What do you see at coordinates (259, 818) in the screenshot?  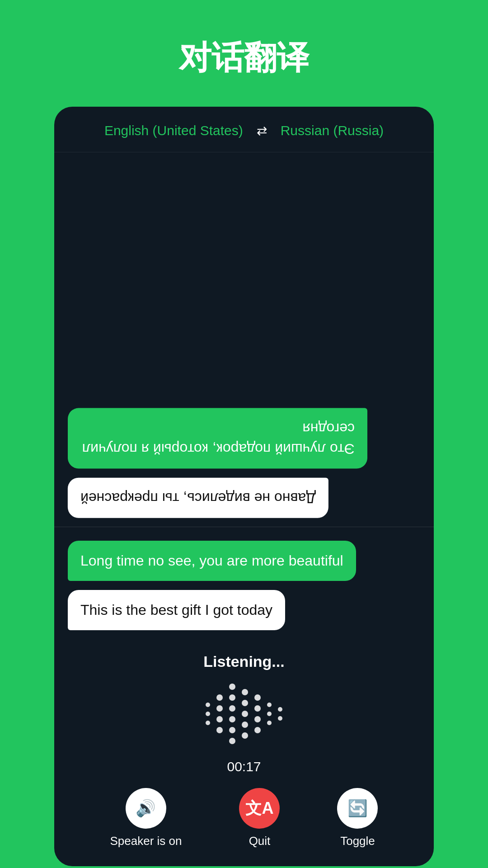 I see `quit-button: 文A Quit` at bounding box center [259, 818].